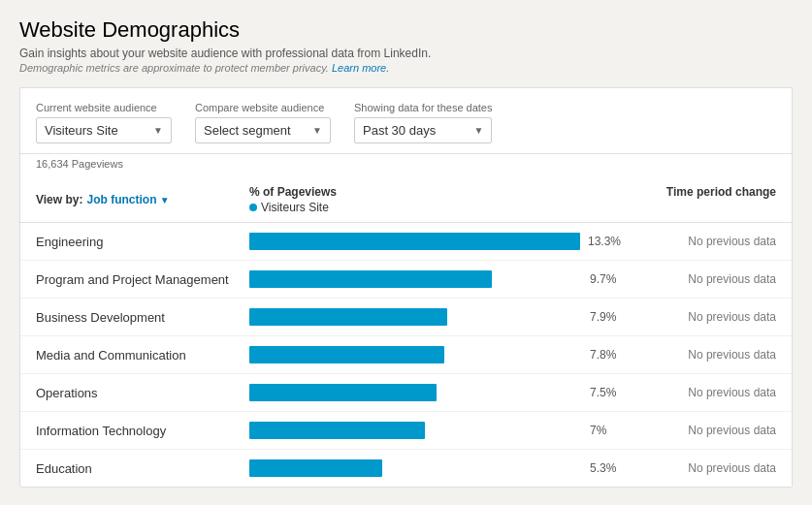 The width and height of the screenshot is (812, 505). Describe the element at coordinates (263, 130) in the screenshot. I see `compare-audience-select: Select segment ▼` at that location.